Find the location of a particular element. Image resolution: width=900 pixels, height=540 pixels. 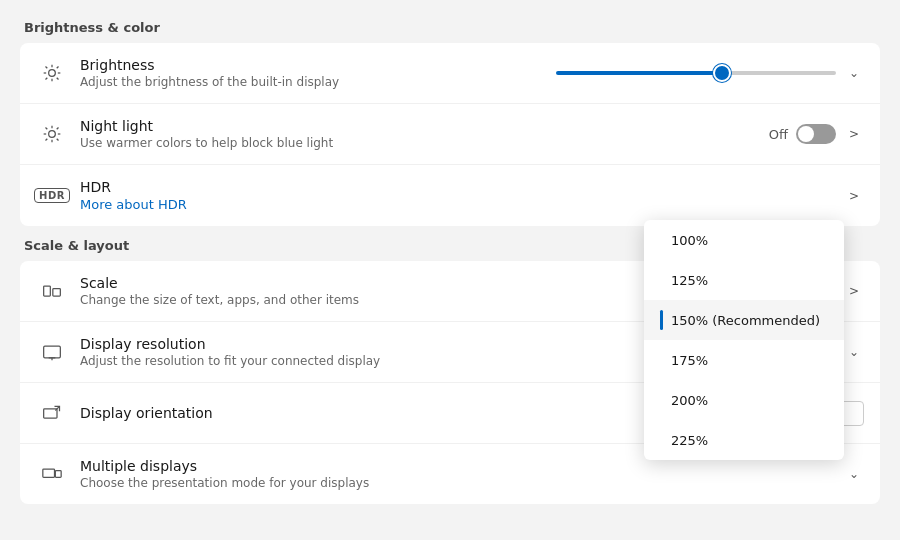

night-light-icon is located at coordinates (52, 134).